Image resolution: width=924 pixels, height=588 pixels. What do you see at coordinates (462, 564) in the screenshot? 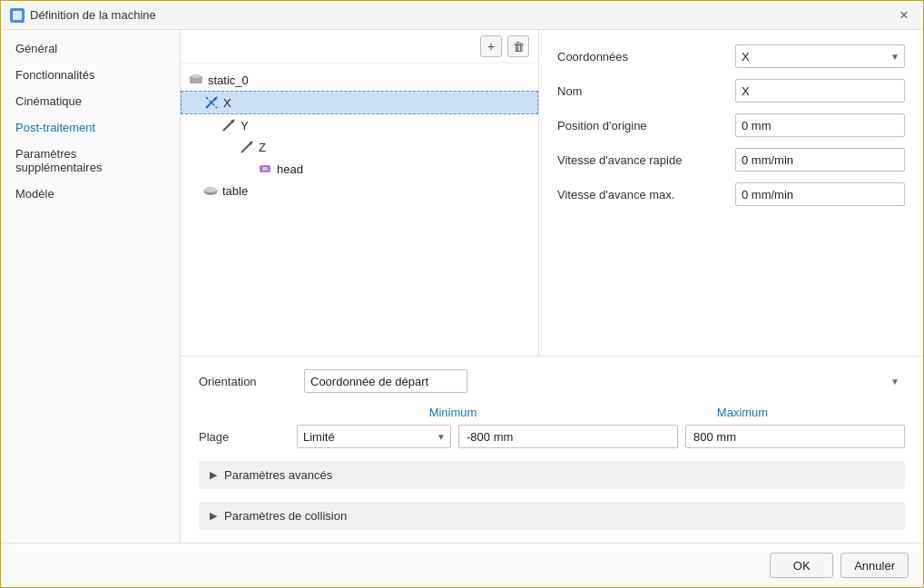
I see `dialog-footer: OK Annuler` at bounding box center [462, 564].